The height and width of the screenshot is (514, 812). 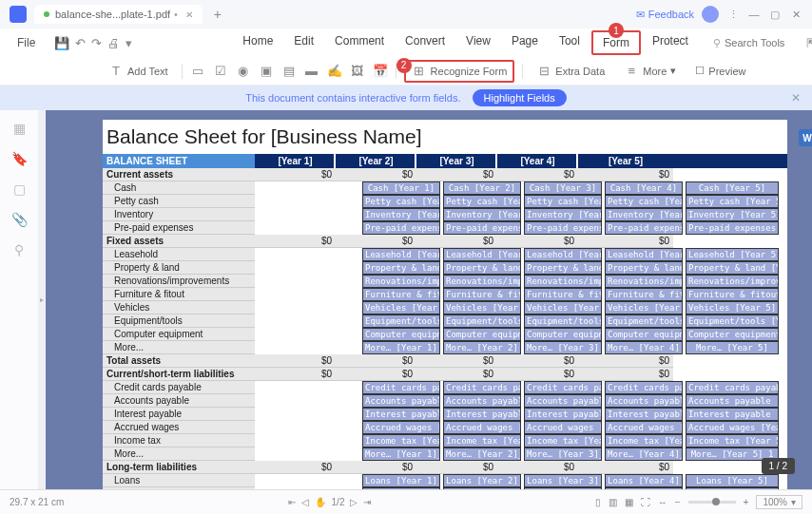 What do you see at coordinates (563, 215) in the screenshot?
I see `form-field: Inventory [Year 3` at bounding box center [563, 215].